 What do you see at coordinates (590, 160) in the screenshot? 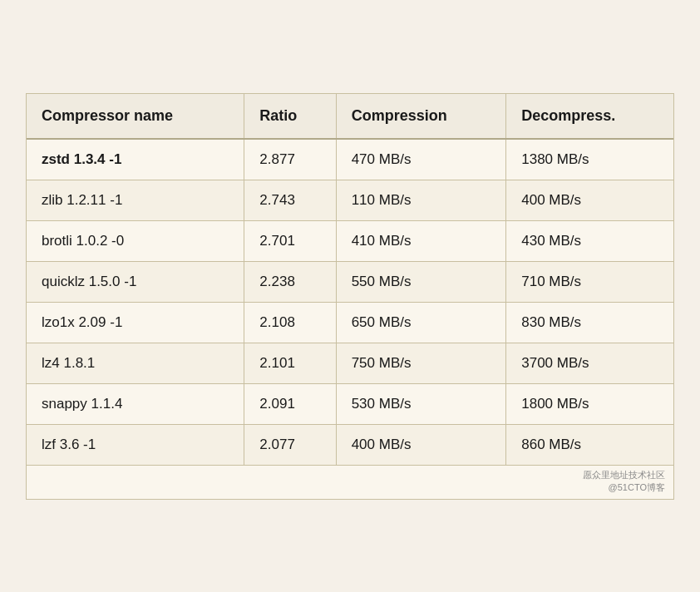
I see `cell-decompression: 1380 MB/s` at bounding box center [590, 160].